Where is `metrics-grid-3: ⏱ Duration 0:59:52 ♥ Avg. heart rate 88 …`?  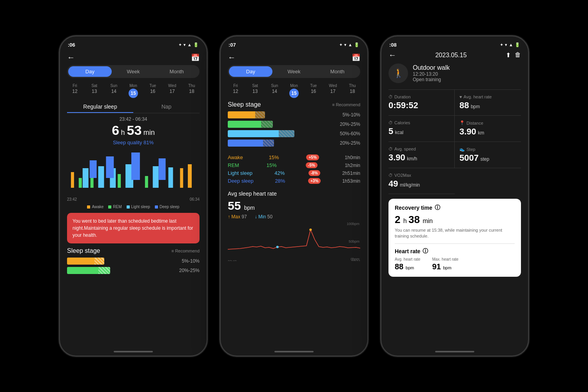
metrics-grid-3: ⏱ Duration 0:59:52 ♥ Avg. heart rate 88 … is located at coordinates (455, 142).